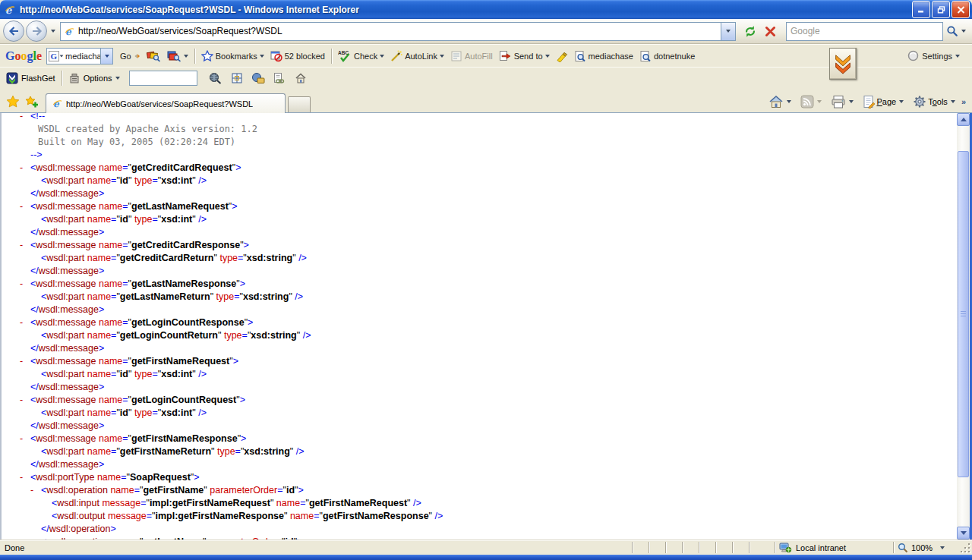 Image resolution: width=972 pixels, height=560 pixels. Describe the element at coordinates (879, 102) in the screenshot. I see `page-menu-button: Page` at that location.